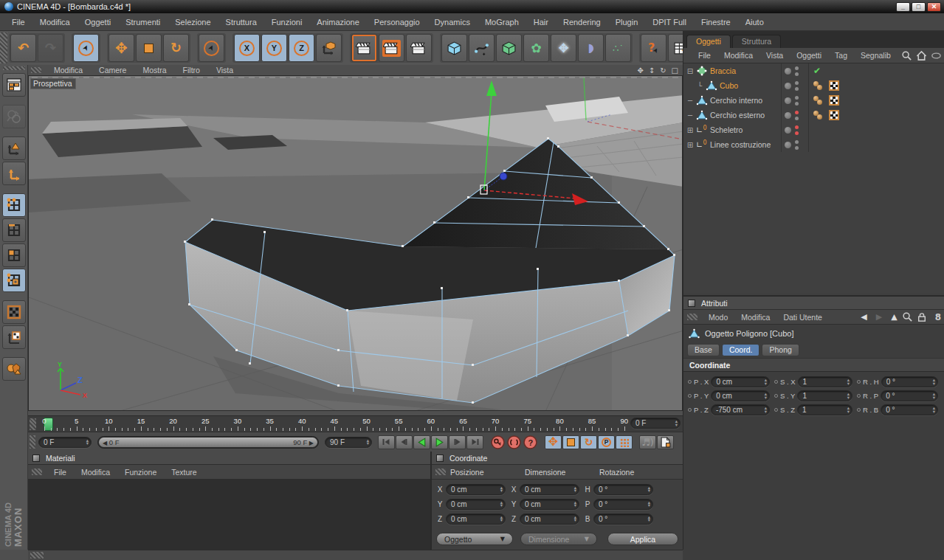  Describe the element at coordinates (37, 555) in the screenshot. I see `status-grip` at that location.